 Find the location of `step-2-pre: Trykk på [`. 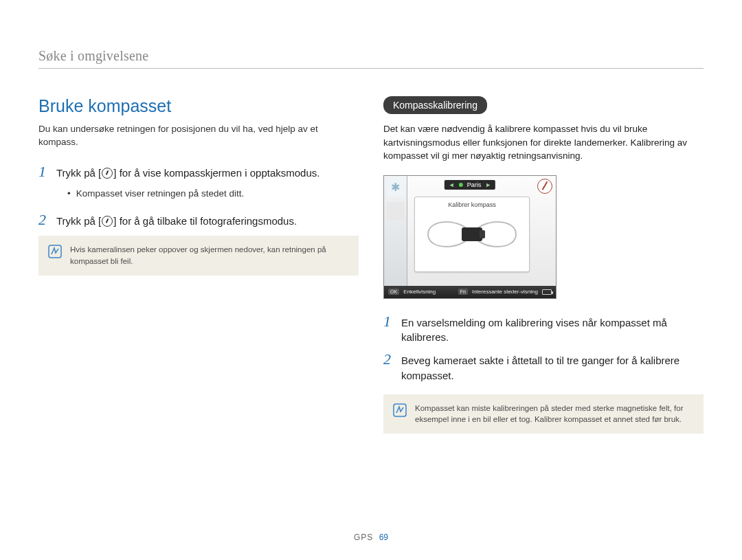

step-2-pre: Trykk på [ is located at coordinates (78, 221).